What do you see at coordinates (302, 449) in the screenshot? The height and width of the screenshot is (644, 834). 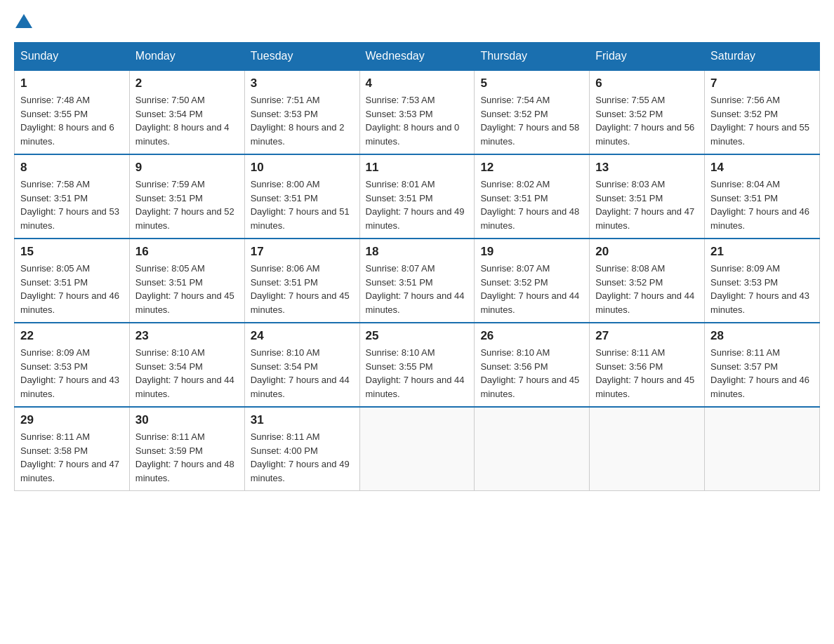 I see `calendar-cell: 31Sunrise: 8:11 AMSunset: 4:00 PMDayligh…` at bounding box center [302, 449].